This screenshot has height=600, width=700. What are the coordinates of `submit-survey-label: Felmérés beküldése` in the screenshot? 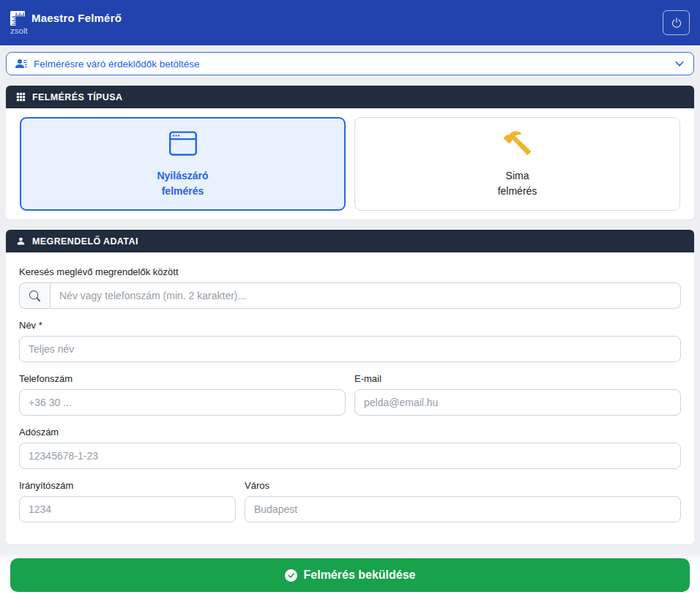 It's located at (360, 575).